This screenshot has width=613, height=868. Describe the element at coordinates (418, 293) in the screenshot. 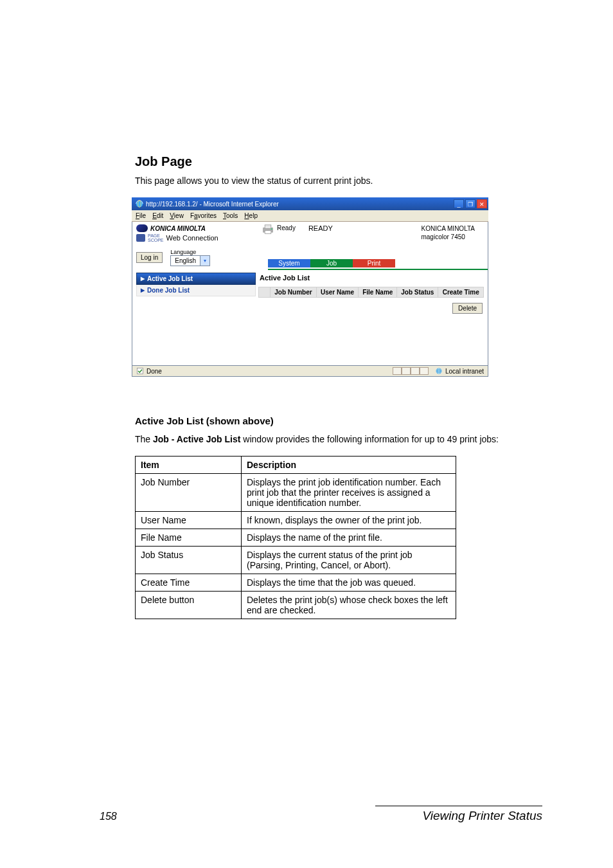

I see `col-job-status: Job Status` at that location.